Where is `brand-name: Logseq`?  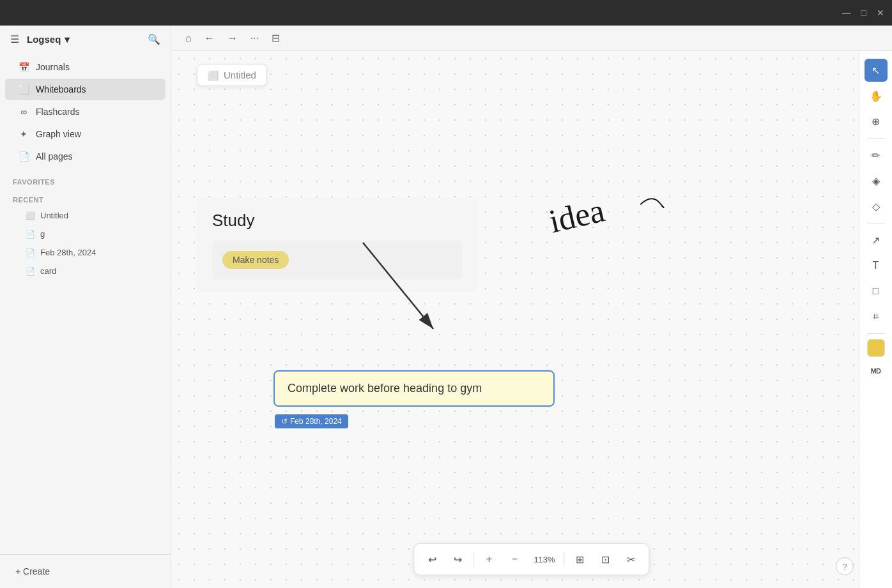 brand-name: Logseq is located at coordinates (43, 40).